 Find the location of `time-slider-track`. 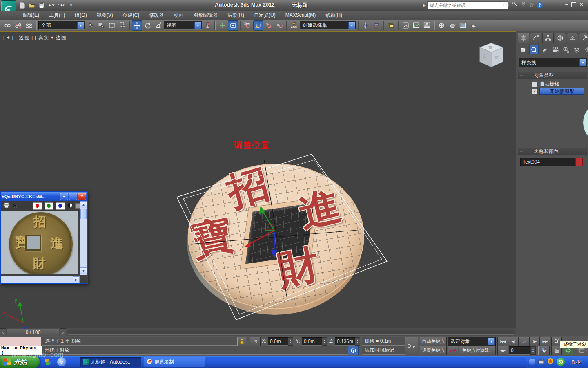

time-slider-track is located at coordinates (291, 332).